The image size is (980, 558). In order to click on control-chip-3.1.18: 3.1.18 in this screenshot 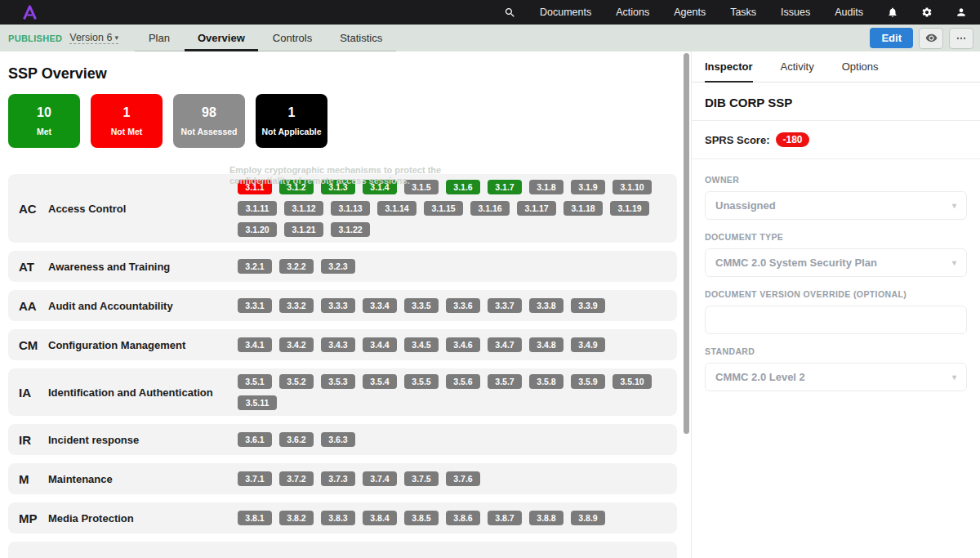, I will do `click(583, 208)`.